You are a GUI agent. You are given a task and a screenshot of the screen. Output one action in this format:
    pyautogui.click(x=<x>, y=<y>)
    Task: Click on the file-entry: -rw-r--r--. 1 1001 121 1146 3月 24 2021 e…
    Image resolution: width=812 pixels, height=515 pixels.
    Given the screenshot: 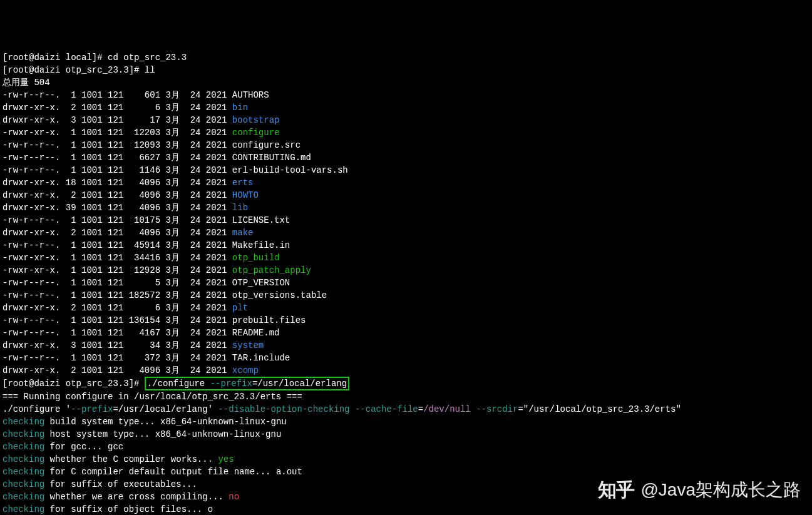 What is the action you would take?
    pyautogui.click(x=406, y=170)
    